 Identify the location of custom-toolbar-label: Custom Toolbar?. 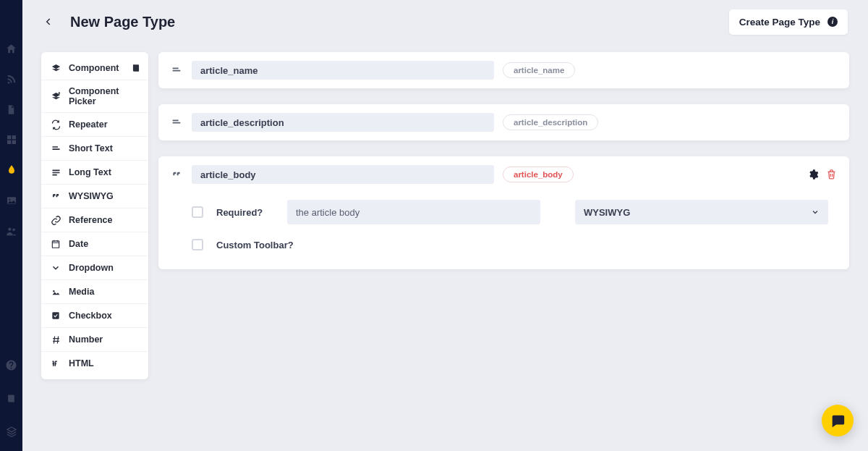
(255, 245).